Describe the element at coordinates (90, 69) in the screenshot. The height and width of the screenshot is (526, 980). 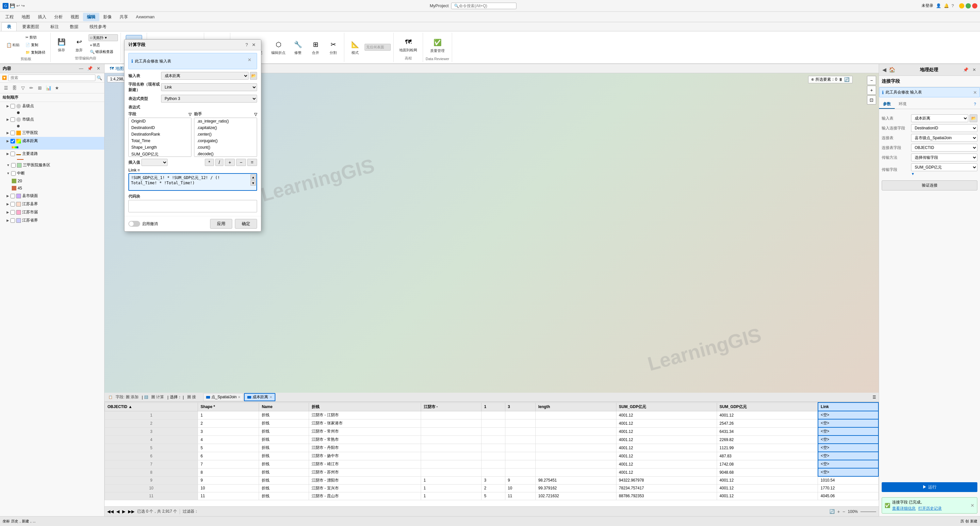
I see `panel-pin-btn: 📌` at that location.